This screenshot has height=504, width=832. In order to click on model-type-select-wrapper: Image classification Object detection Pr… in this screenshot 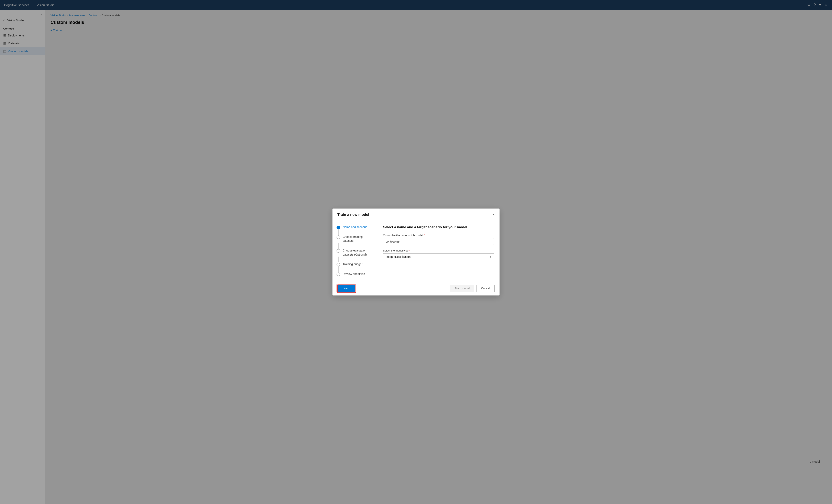, I will do `click(438, 257)`.